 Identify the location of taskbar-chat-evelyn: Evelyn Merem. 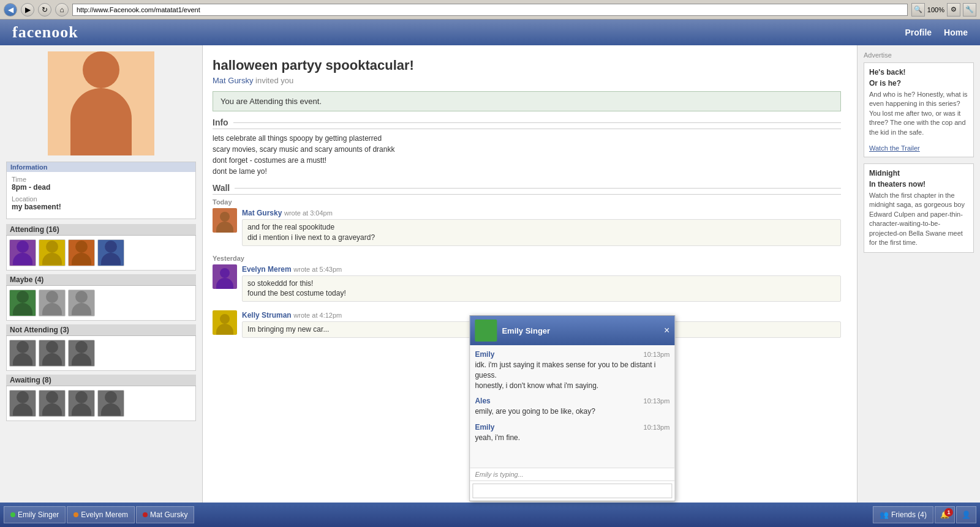
(100, 515).